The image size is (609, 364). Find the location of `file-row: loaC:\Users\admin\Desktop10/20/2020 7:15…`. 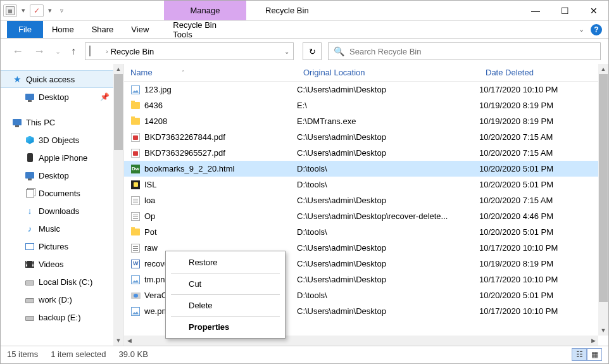

file-row: loaC:\Users\admin\Desktop10/20/2020 7:15… is located at coordinates (361, 200).